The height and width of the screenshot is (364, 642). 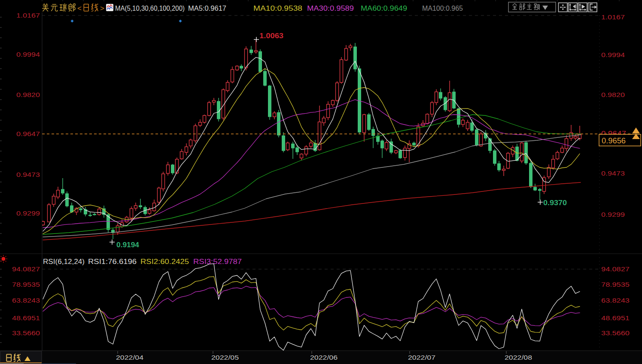 What do you see at coordinates (324, 357) in the screenshot?
I see `svg-text: 2022/06` at bounding box center [324, 357].